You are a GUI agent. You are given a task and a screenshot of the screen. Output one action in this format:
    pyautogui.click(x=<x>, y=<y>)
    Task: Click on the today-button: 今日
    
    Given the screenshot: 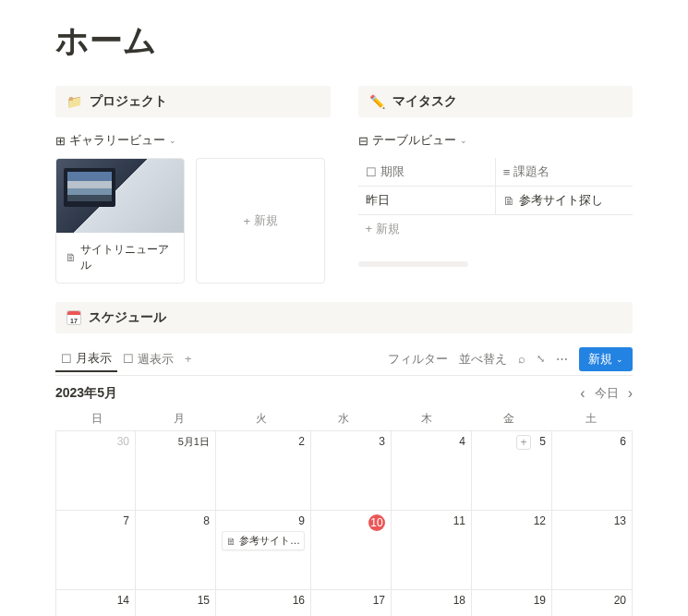 What is the action you would take?
    pyautogui.click(x=607, y=393)
    